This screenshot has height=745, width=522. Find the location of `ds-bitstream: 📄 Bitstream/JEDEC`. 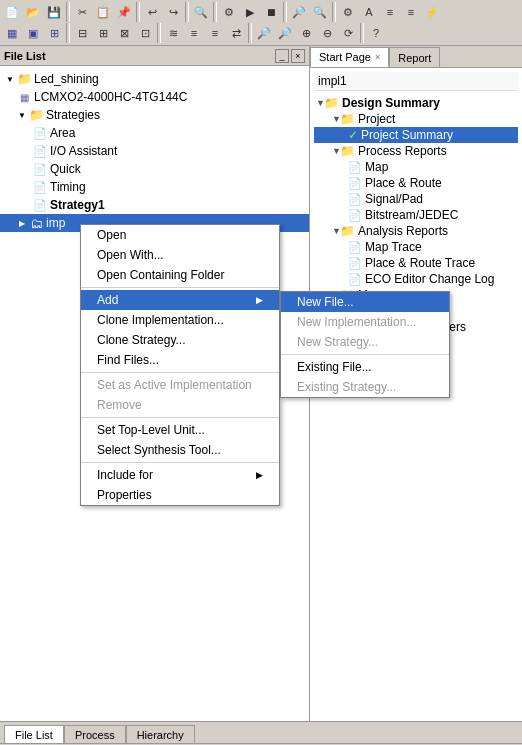

ds-bitstream: 📄 Bitstream/JEDEC is located at coordinates (416, 215).